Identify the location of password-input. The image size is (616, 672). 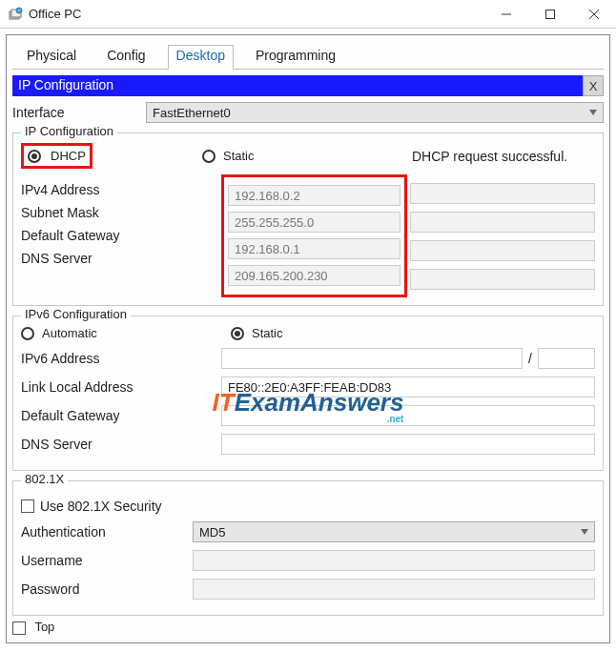
(394, 589).